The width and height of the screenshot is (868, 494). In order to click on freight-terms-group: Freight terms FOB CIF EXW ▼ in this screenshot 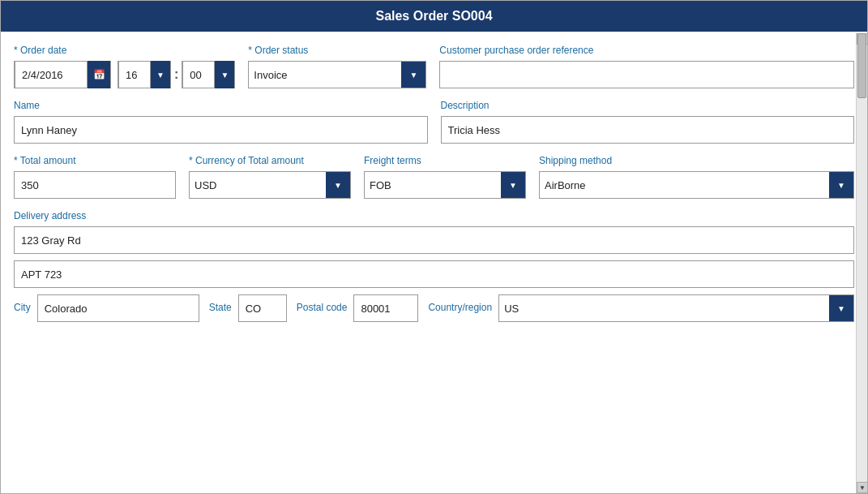, I will do `click(445, 177)`.